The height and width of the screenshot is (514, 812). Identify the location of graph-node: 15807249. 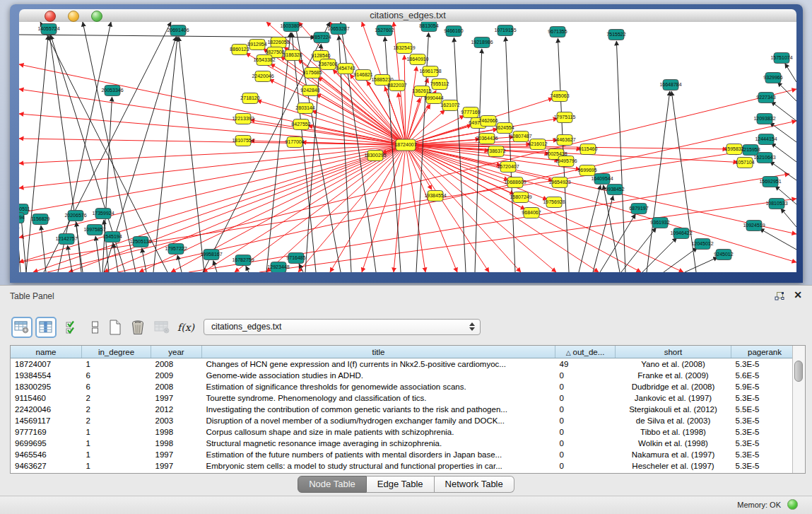
(520, 198).